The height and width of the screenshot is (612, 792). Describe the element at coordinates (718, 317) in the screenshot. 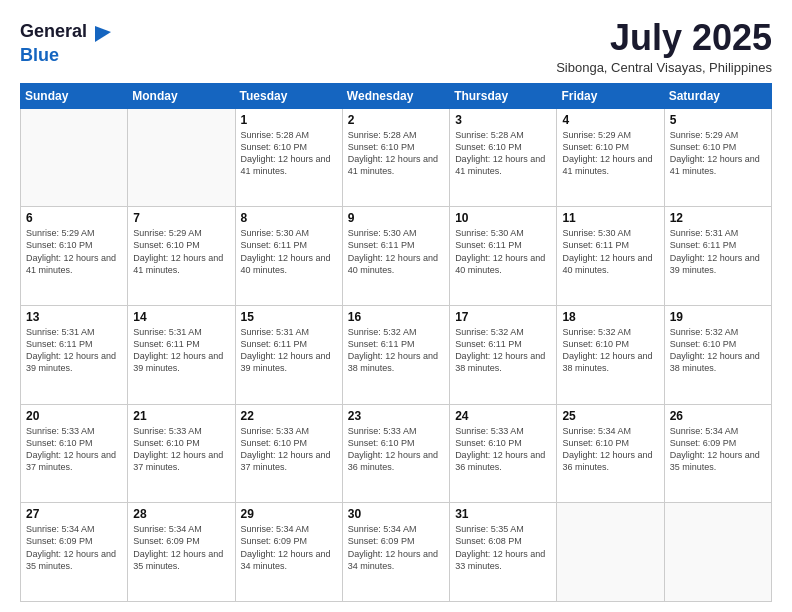

I see `day-number: 19` at that location.